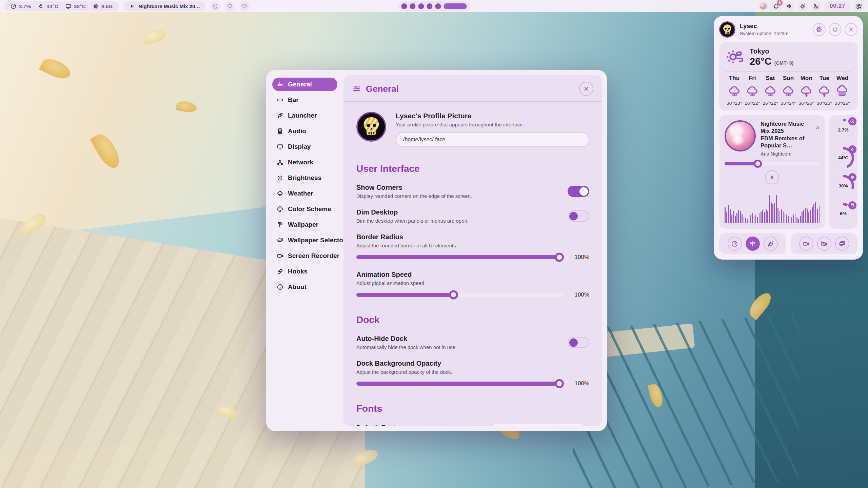 This screenshot has width=868, height=488. Describe the element at coordinates (842, 244) in the screenshot. I see `screenshot-button` at that location.